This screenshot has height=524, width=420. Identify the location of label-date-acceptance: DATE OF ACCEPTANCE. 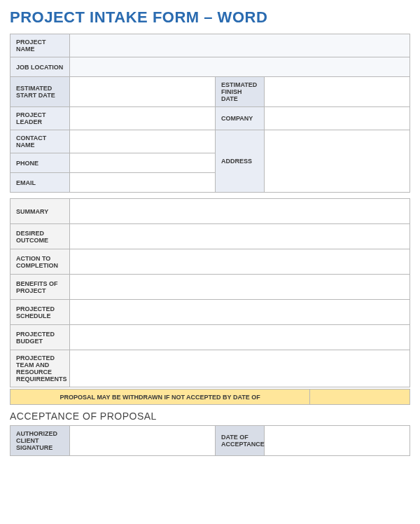
(240, 441).